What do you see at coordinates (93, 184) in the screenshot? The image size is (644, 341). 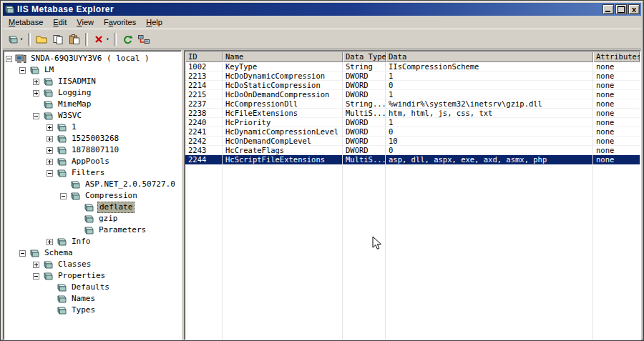 I see `tree-item-asp-net-2-0-50727-0: ASP.NET_2.0.50727.0` at bounding box center [93, 184].